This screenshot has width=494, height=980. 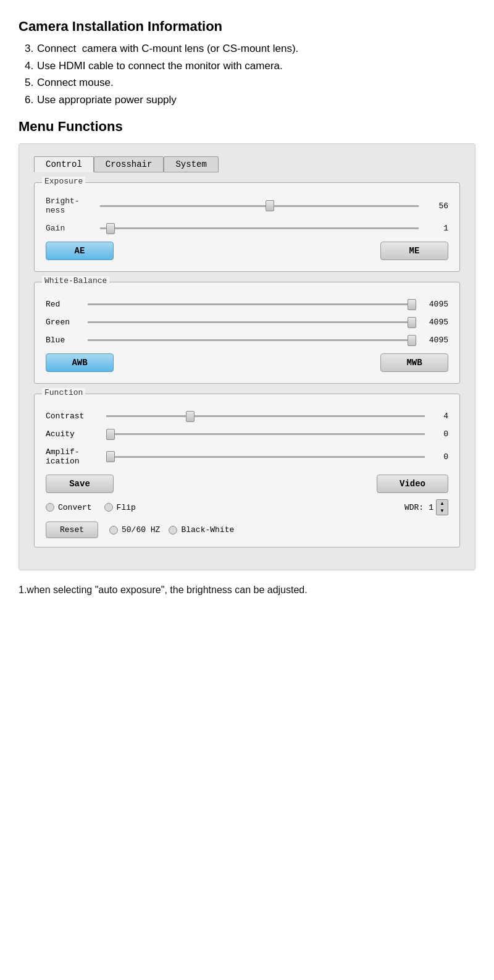 I want to click on ae-button: AE, so click(x=80, y=251).